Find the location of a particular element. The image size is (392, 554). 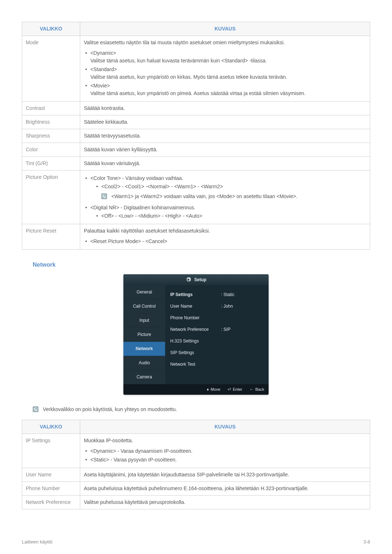

row-desc: Säätää terävyysasetusta. is located at coordinates (225, 136).